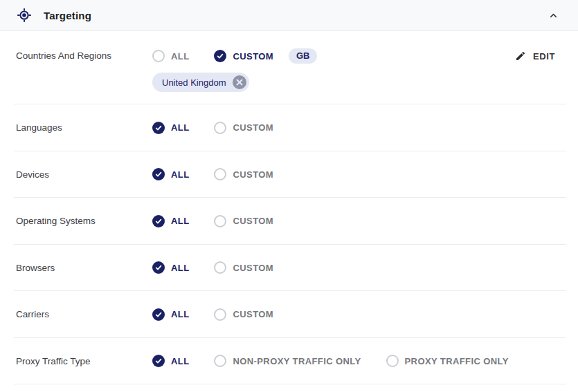 This screenshot has width=578, height=392. What do you see at coordinates (194, 83) in the screenshot?
I see `country-chip-label: United Kingdom` at bounding box center [194, 83].